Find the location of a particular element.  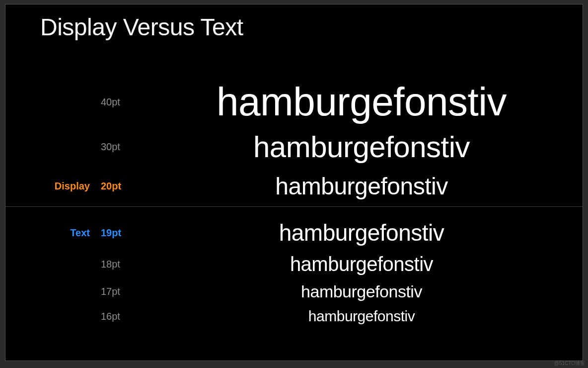

sample-row: 30pt hamburgefonstiv is located at coordinates (294, 147).